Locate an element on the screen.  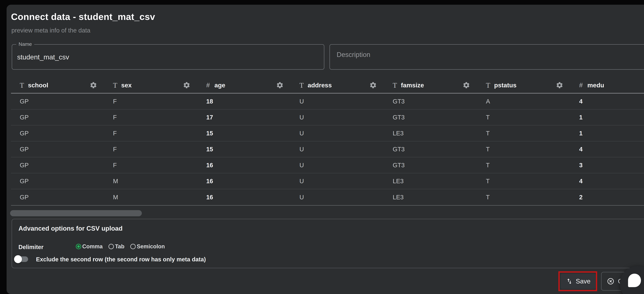
column-name: medu is located at coordinates (596, 85).